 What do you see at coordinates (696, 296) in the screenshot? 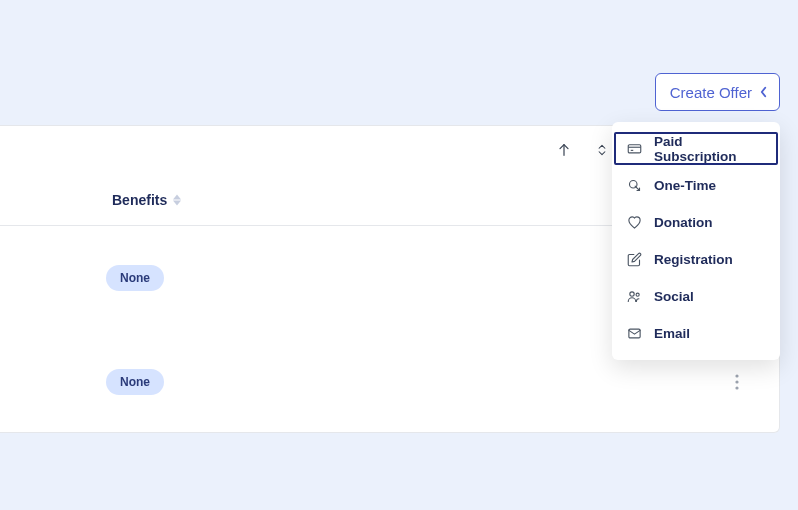
I see `menu-item-social: Social` at bounding box center [696, 296].